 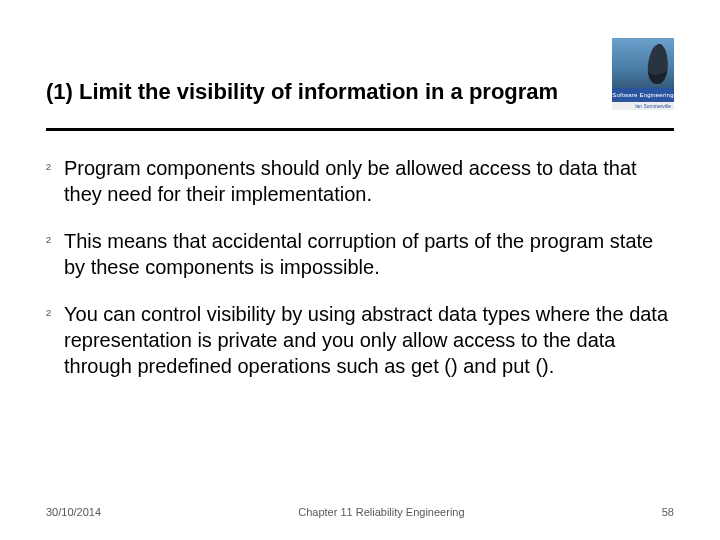 I want to click on footer-date: 30/10/2014, so click(x=74, y=512).